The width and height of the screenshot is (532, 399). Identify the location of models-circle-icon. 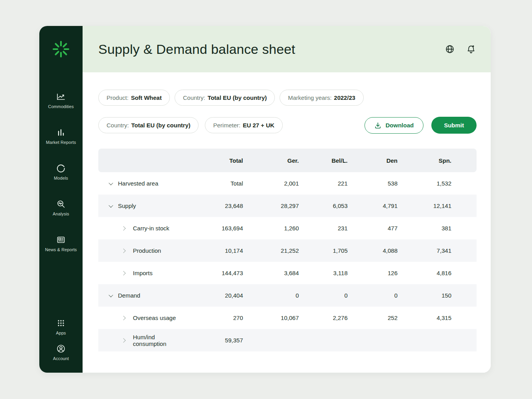
(61, 168).